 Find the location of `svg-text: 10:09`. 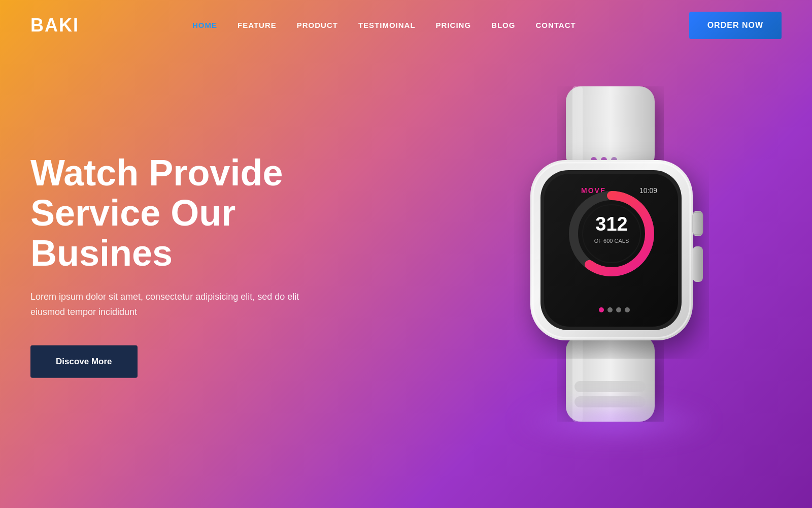

svg-text: 10:09 is located at coordinates (649, 190).